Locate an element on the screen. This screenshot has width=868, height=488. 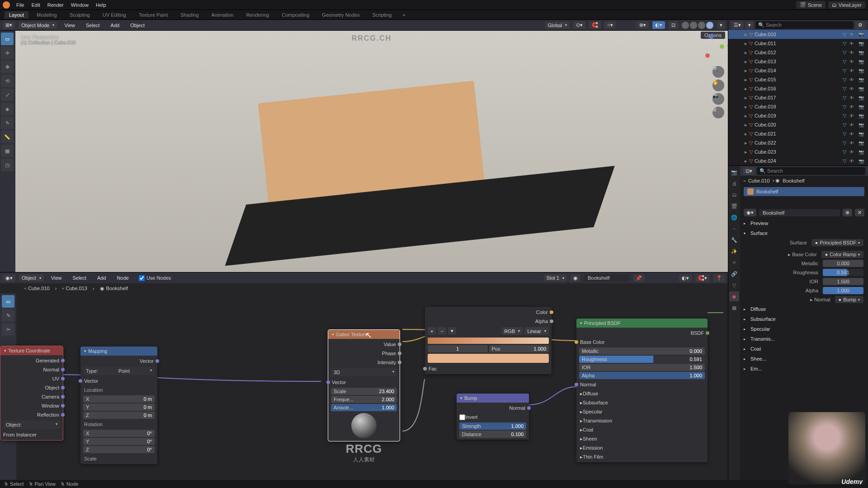
ptab-texture: ▦ is located at coordinates (734, 308).